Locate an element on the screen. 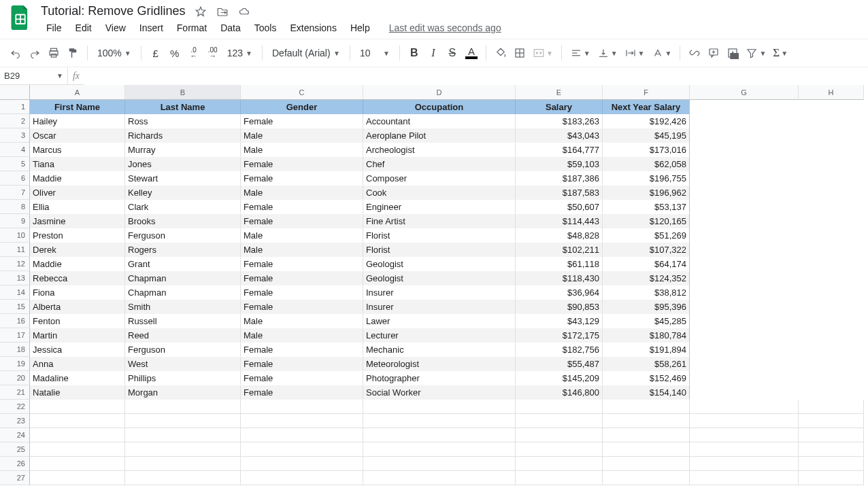  row-header: 19 is located at coordinates (15, 364).